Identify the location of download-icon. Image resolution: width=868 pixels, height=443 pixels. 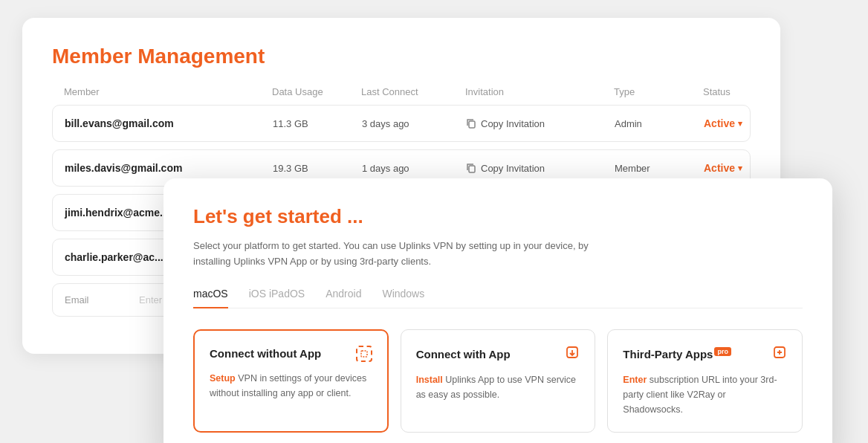
(572, 354).